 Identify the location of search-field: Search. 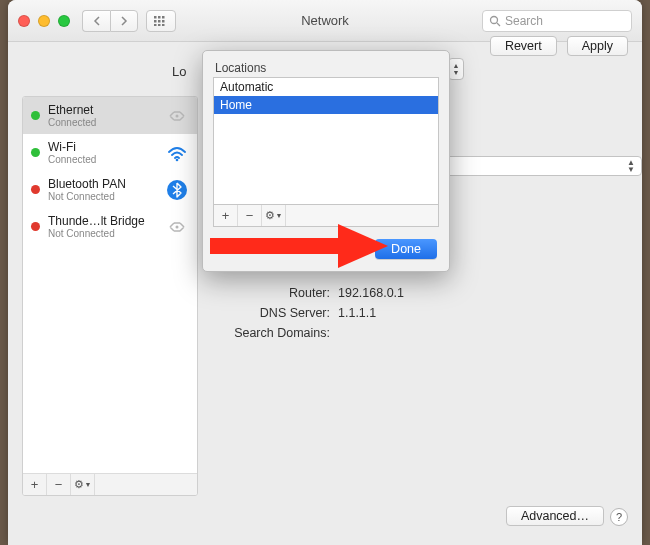
(557, 21).